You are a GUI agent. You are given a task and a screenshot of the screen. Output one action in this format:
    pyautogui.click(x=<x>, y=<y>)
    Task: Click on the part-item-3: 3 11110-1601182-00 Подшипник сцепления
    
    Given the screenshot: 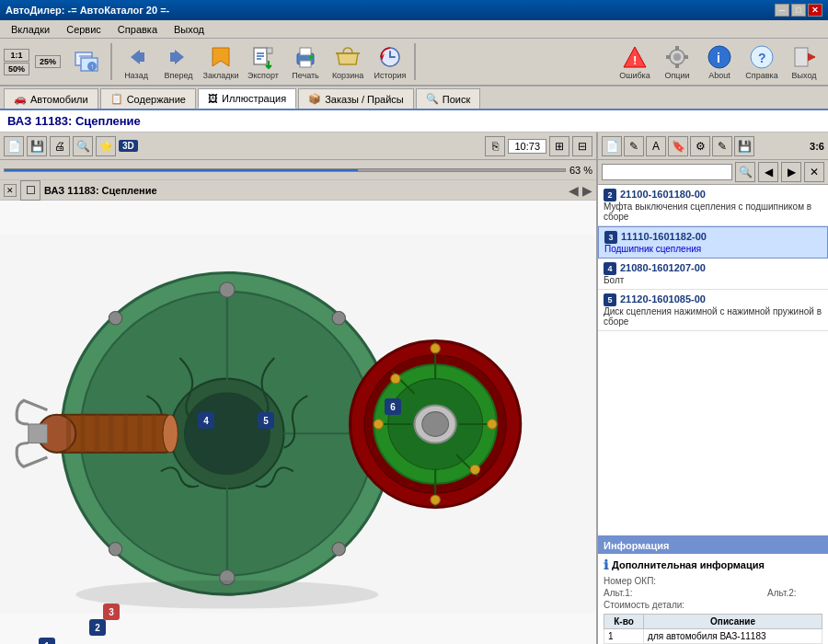 What is the action you would take?
    pyautogui.click(x=713, y=243)
    